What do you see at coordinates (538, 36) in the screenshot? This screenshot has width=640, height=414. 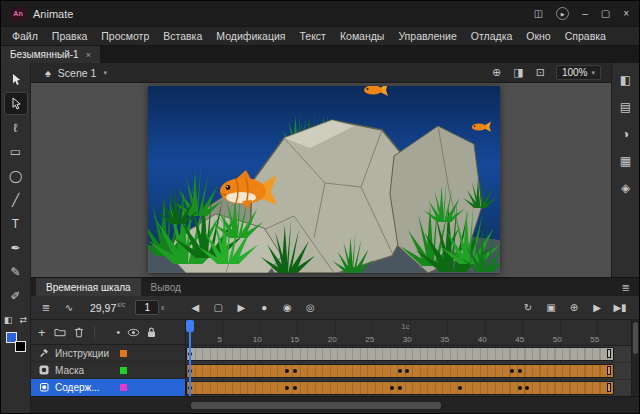 I see `menu-item-10: Окно` at bounding box center [538, 36].